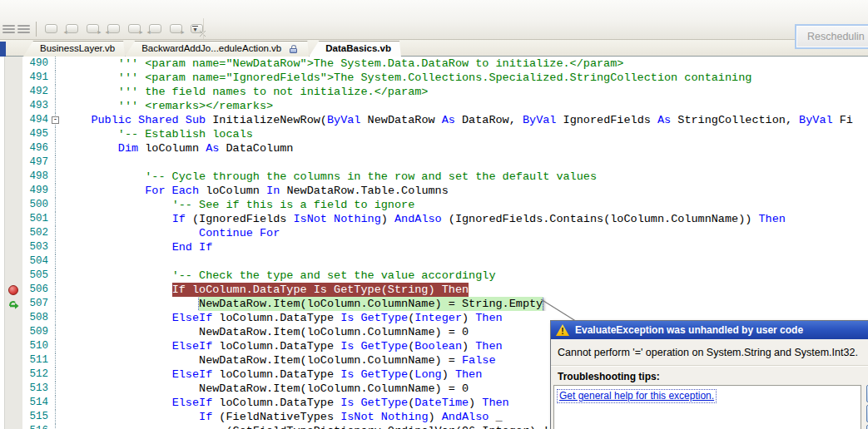 The width and height of the screenshot is (868, 429). What do you see at coordinates (466, 176) in the screenshot?
I see `code-text: '-- Cycle through the columns in the row…` at bounding box center [466, 176].